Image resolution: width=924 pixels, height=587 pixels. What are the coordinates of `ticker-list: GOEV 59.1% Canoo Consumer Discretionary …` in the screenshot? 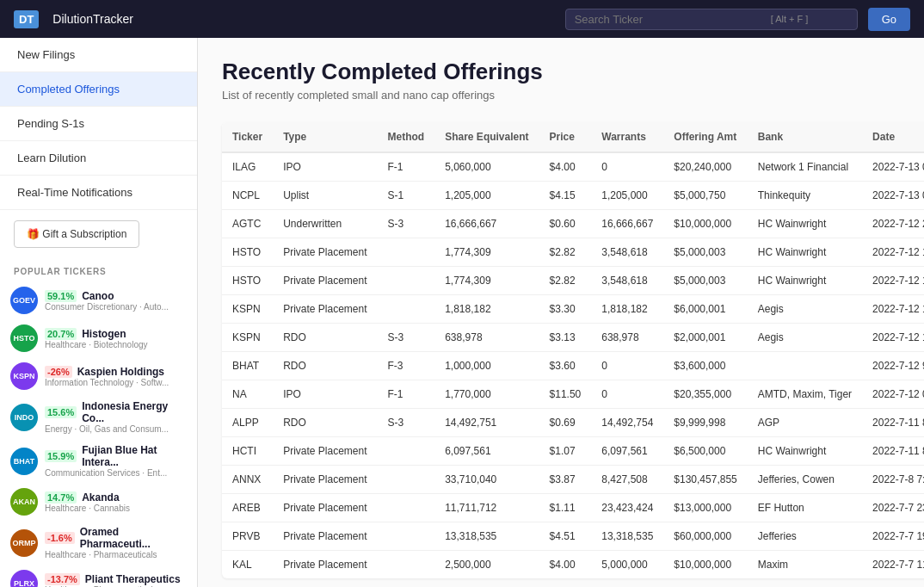 It's located at (98, 434).